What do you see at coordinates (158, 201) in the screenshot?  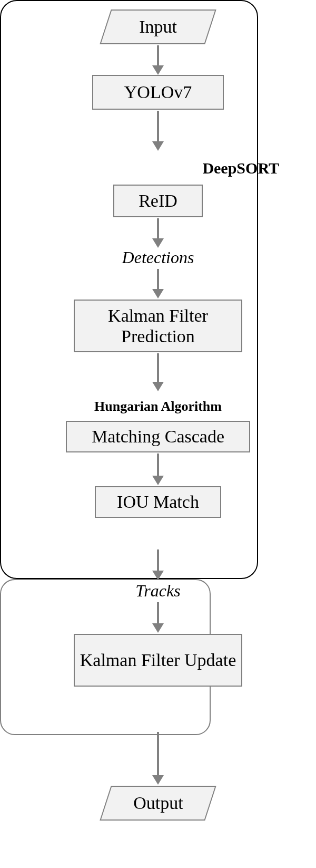 I see `reid-node: ReID` at bounding box center [158, 201].